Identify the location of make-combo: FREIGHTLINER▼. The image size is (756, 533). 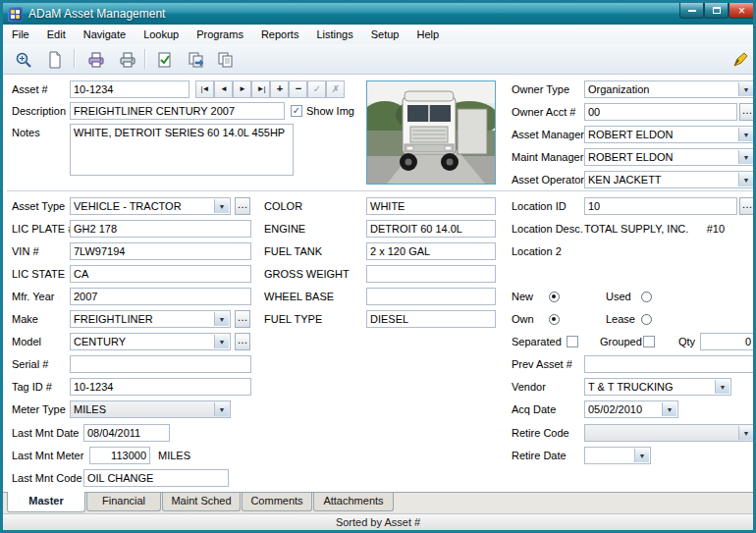
(150, 319).